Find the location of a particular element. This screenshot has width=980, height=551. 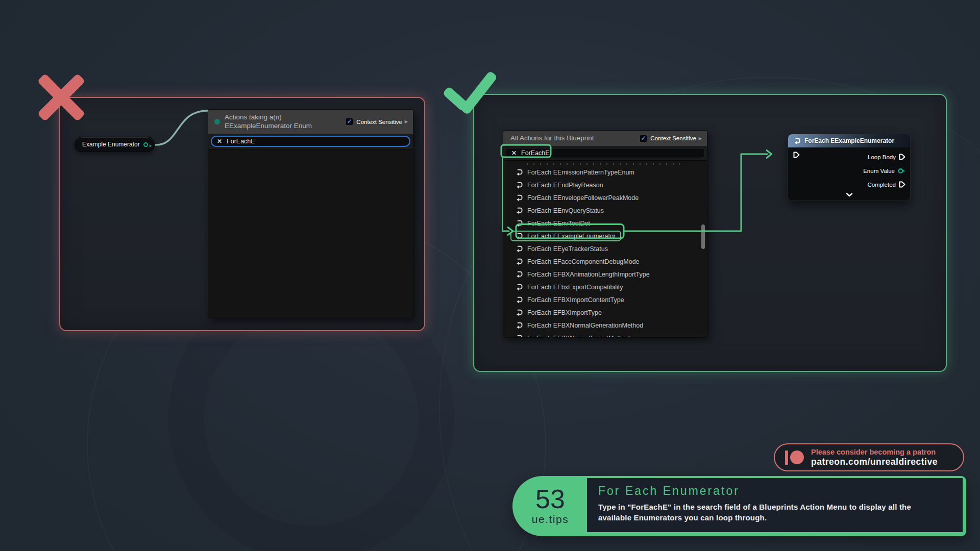

list-item-label: ForEach EExampleEnumerator is located at coordinates (572, 236).